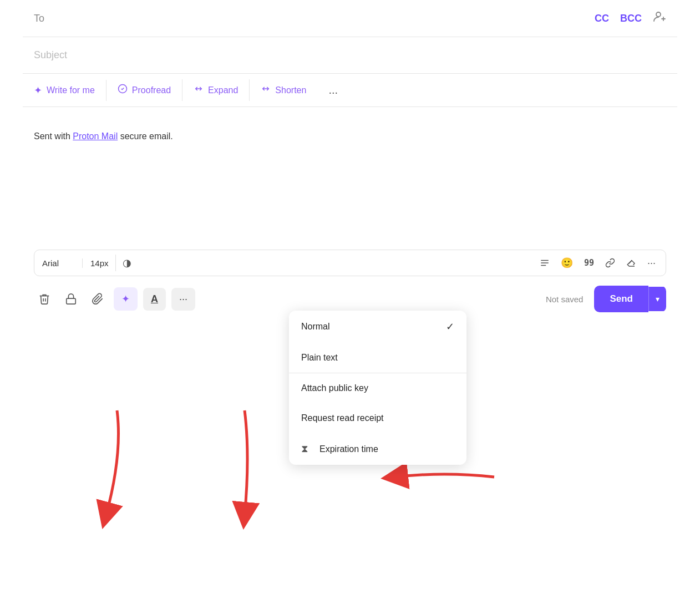 Image resolution: width=700 pixels, height=609 pixels. Describe the element at coordinates (378, 449) in the screenshot. I see `dropdown-item-expiration: ⧗ Expiration time` at that location.